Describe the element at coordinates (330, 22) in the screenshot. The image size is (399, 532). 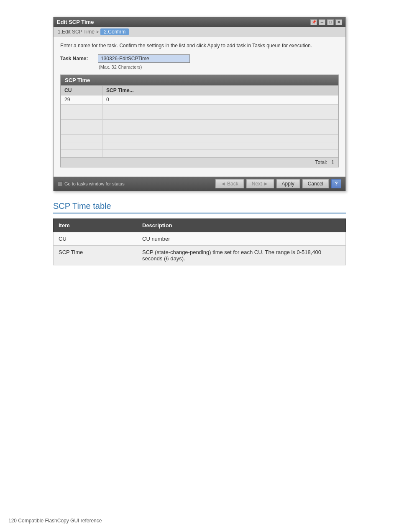
I see `maximize-button: □` at that location.